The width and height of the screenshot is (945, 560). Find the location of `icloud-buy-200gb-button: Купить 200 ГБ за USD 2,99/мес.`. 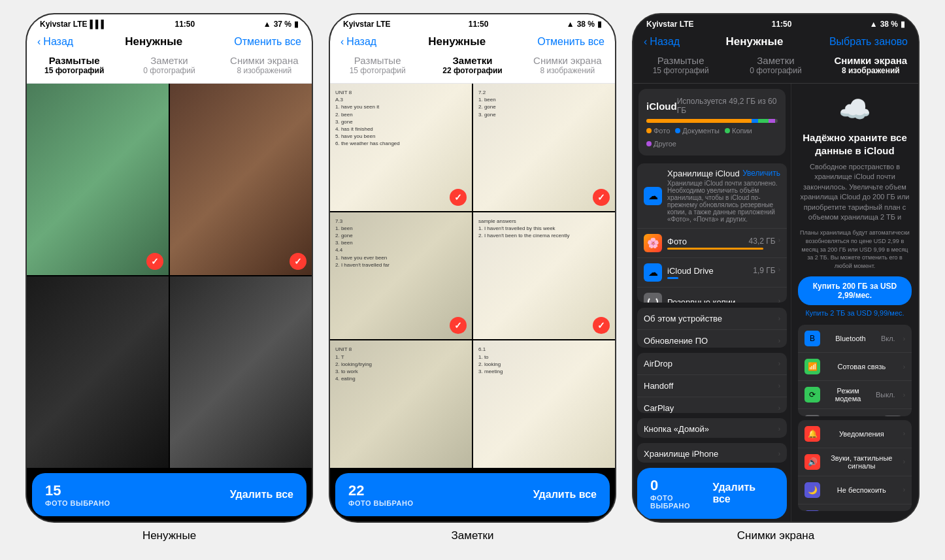

icloud-buy-200gb-button: Купить 200 ГБ за USD 2,99/мес. is located at coordinates (855, 291).